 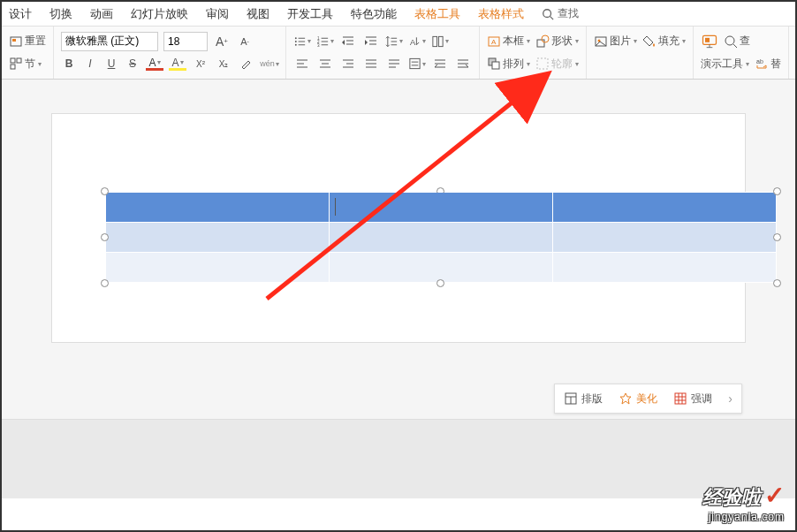 I want to click on indent-decrease-button, so click(x=348, y=42).